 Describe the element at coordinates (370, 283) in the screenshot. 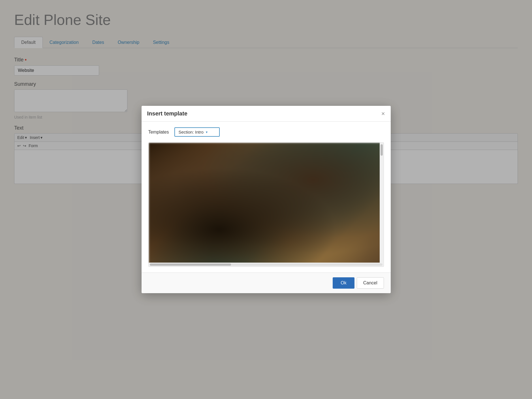

I see `cancel-button: Cancel` at that location.